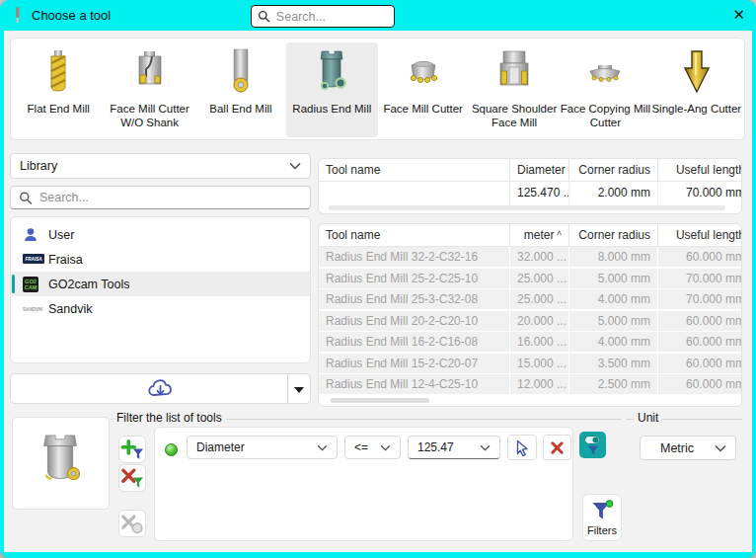  Describe the element at coordinates (540, 235) in the screenshot. I see `column-header: meter ^` at that location.